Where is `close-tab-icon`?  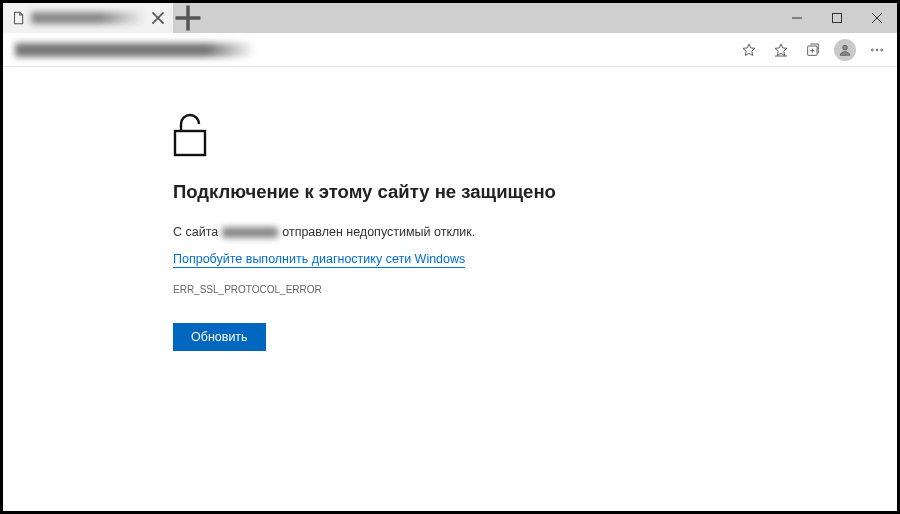
close-tab-icon is located at coordinates (158, 18).